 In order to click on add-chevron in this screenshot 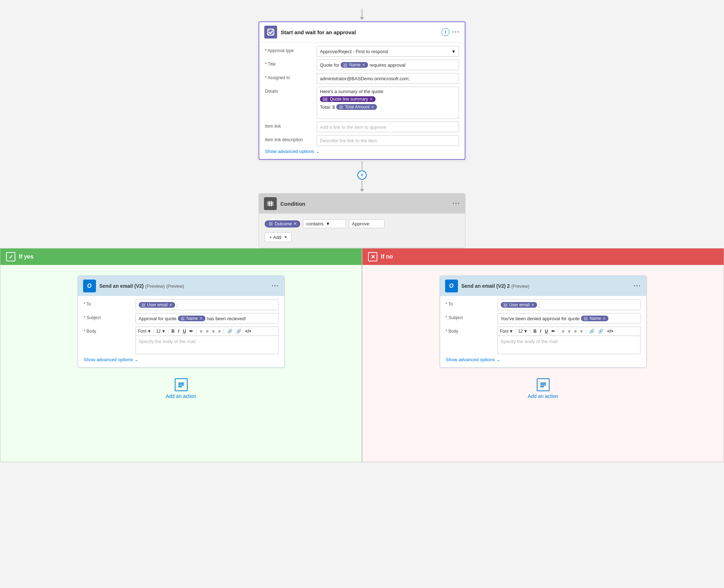, I will do `click(286, 237)`.